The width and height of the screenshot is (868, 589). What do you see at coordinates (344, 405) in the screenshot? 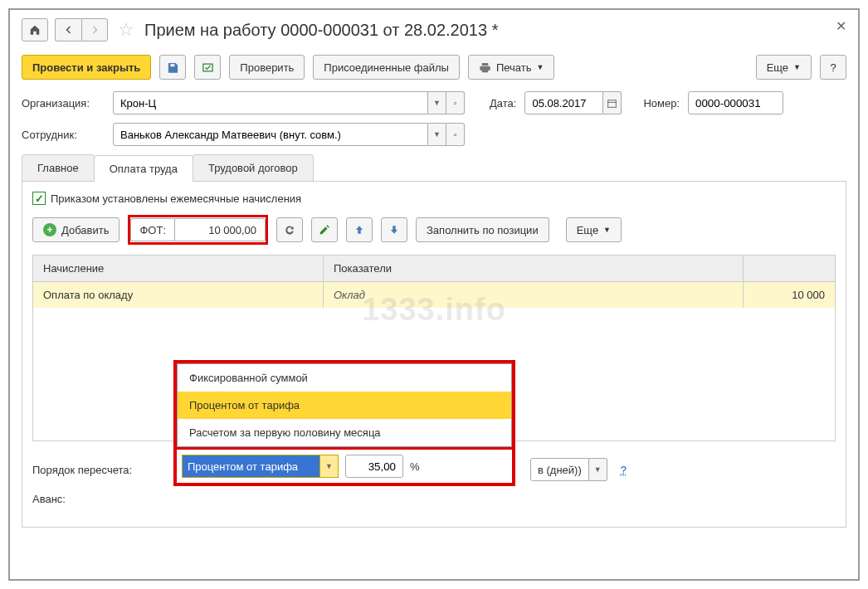
I see `dd-percent-tariff: Процентом от тарифа` at bounding box center [344, 405].